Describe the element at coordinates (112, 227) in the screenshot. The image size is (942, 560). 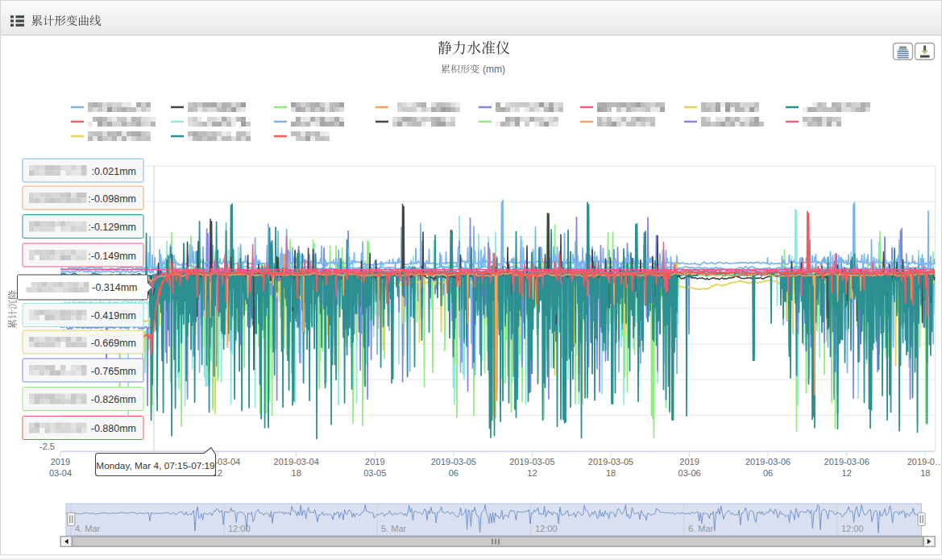
I see `svg-text: :-0.129mm` at that location.